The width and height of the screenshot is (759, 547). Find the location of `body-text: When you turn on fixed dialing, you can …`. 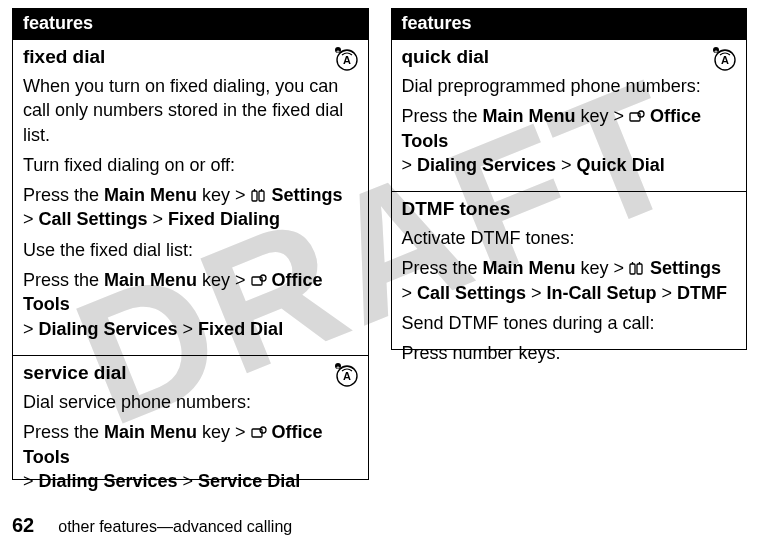

body-text: When you turn on fixed dialing, you can … is located at coordinates (190, 110).